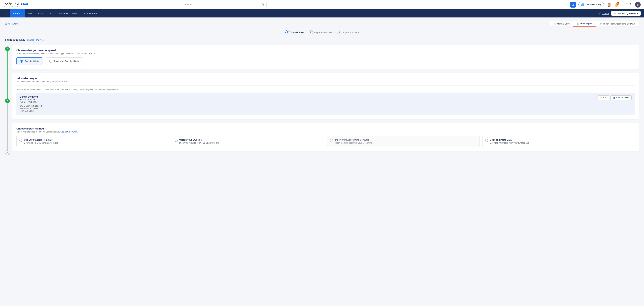 This screenshot has height=306, width=644. Describe the element at coordinates (30, 14) in the screenshot. I see `nav-item-94x: 94x` at that location.